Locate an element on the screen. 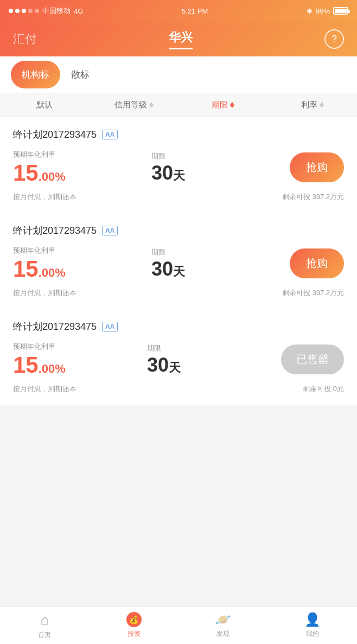 This screenshot has height=644, width=357. dot4 is located at coordinates (30, 11).